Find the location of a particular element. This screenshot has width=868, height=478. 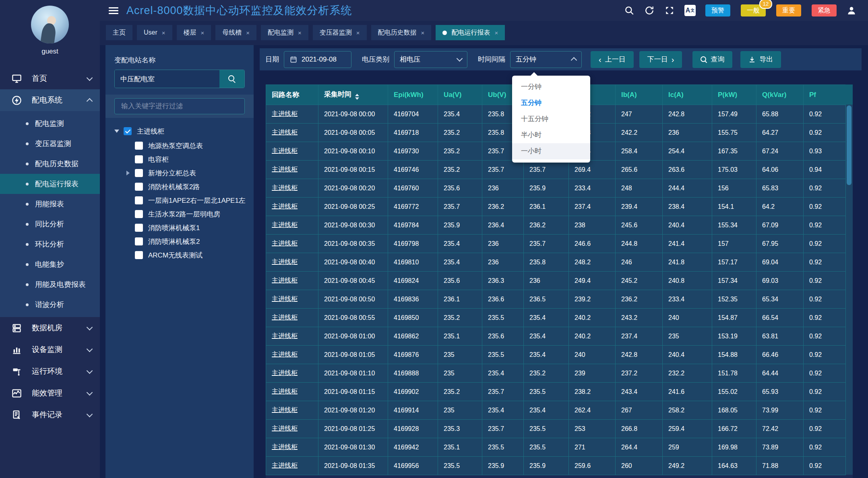

sidebar-item-电能集抄: 电能集抄 is located at coordinates (50, 264).